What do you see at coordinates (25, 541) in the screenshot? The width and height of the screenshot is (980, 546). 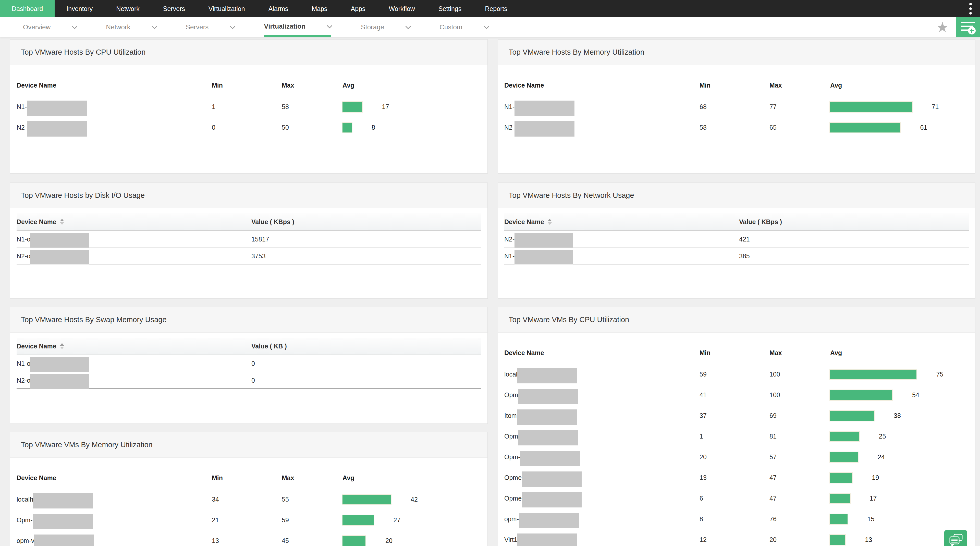 I see `device-name: opm-v` at bounding box center [25, 541].